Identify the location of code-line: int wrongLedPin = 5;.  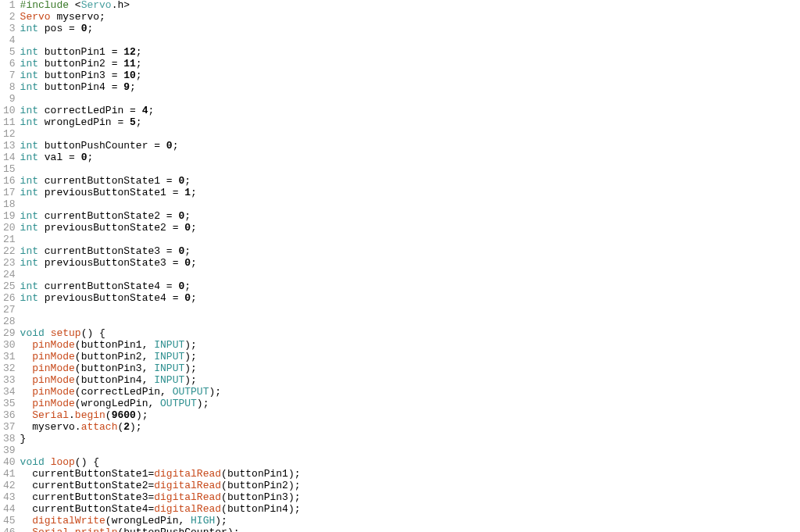
(410, 123).